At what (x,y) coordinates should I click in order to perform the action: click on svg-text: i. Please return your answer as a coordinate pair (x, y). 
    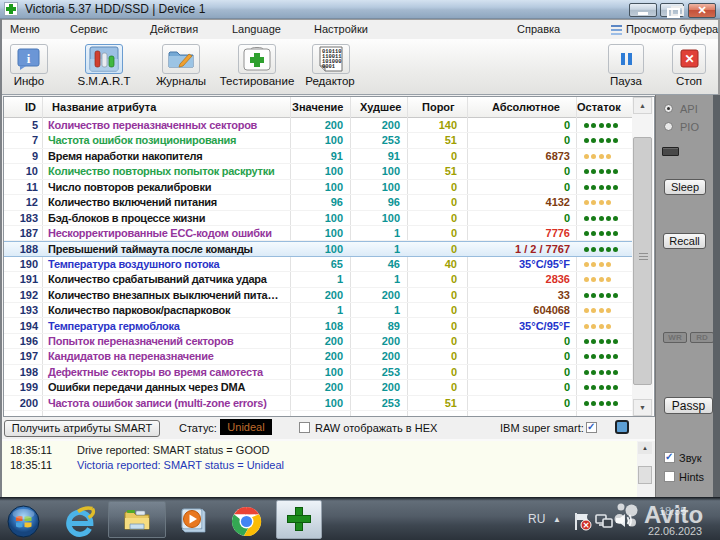
    Looking at the image, I should click on (29, 58).